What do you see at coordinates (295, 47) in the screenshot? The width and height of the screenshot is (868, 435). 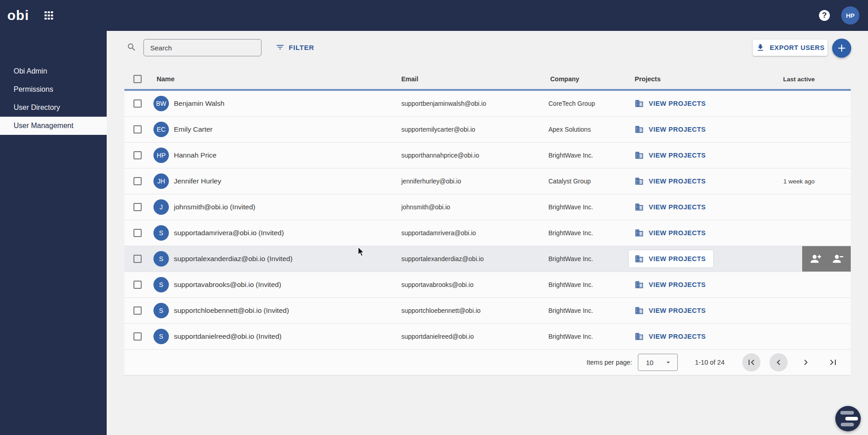 I see `filter-button: FILTER` at bounding box center [295, 47].